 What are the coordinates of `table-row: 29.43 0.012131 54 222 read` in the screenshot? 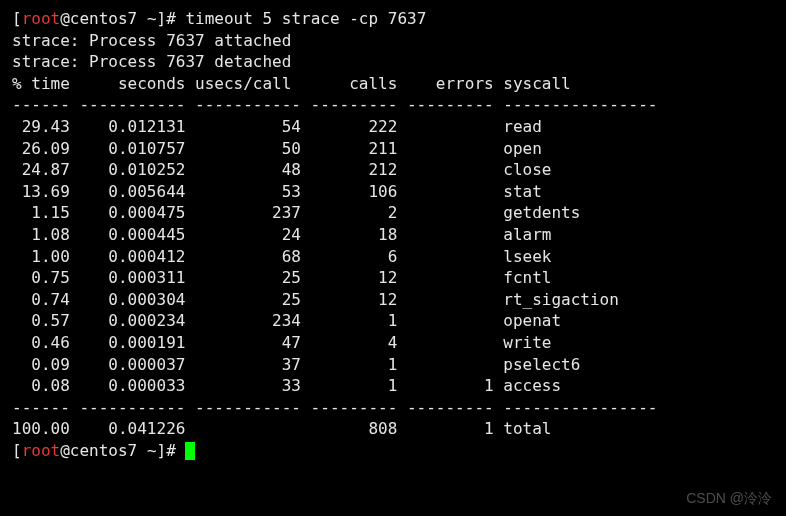 It's located at (393, 127).